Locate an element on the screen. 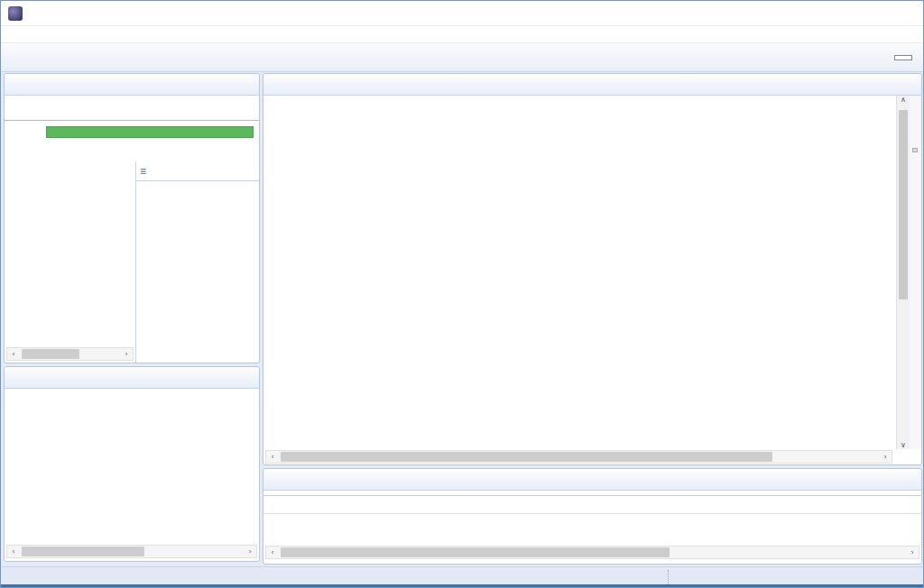 The height and width of the screenshot is (588, 924). scroll-down-arrow: ∨ is located at coordinates (903, 446).